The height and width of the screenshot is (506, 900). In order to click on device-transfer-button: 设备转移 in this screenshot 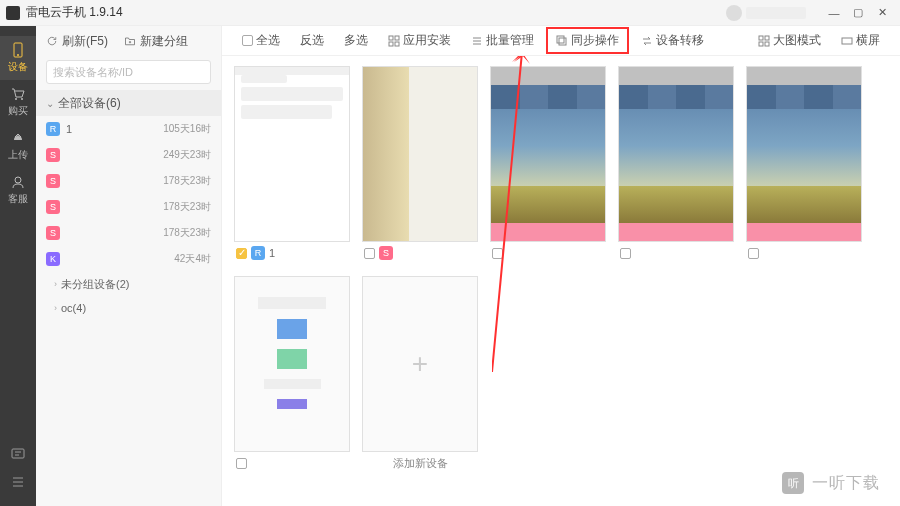, I will do `click(672, 40)`.